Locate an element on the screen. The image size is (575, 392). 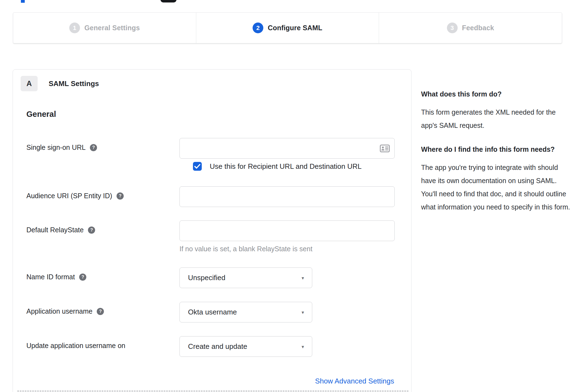
audience-uri-input is located at coordinates (287, 197).